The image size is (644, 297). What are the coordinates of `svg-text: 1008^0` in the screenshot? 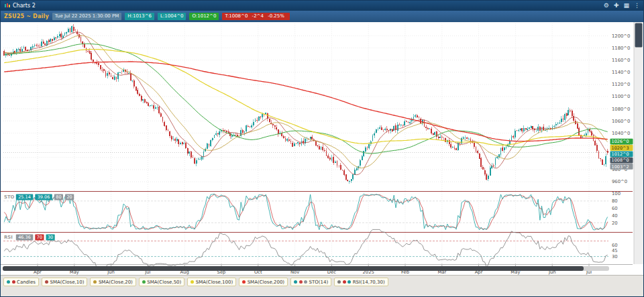 It's located at (621, 160).